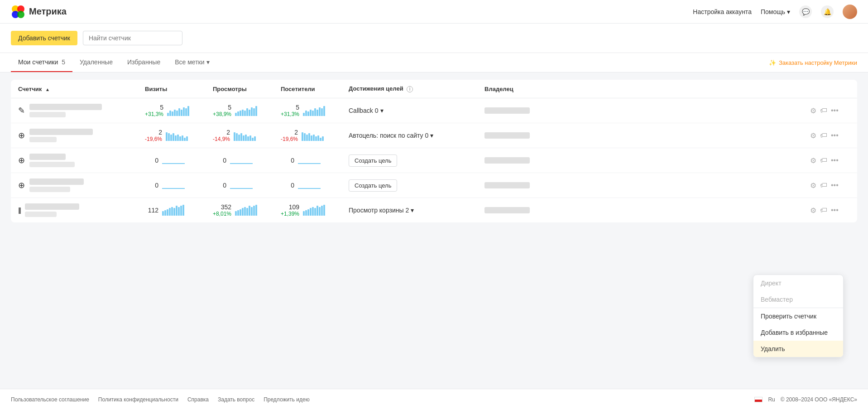 The height and width of the screenshot is (410, 868). Describe the element at coordinates (154, 107) in the screenshot. I see `visits-num: 5` at that location.